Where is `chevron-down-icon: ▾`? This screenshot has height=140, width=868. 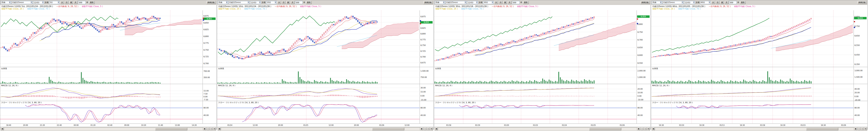
chevron-down-icon: ▾ is located at coordinates (444, 3).